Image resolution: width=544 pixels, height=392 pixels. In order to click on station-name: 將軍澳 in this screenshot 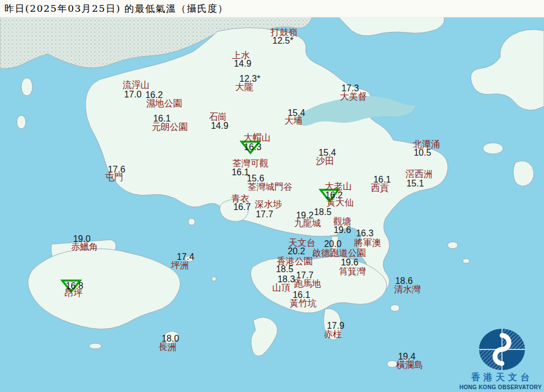, I will do `click(368, 243)`.